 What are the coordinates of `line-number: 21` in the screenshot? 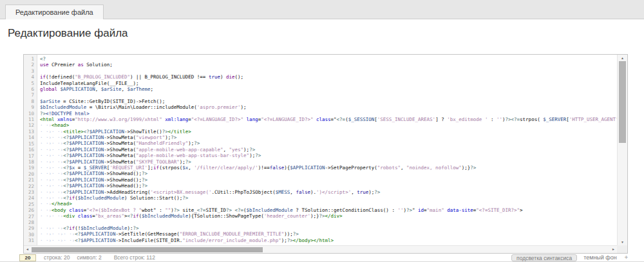 It's located at (30, 180).